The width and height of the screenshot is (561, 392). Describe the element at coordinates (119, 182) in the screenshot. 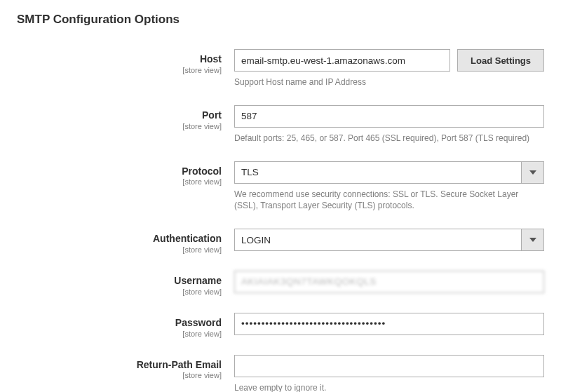

I see `label-protocol-scope: [store view]` at that location.